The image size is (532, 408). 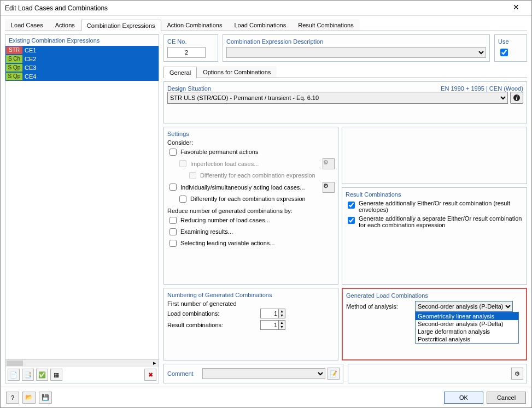 I want to click on method-option: Postcritical analysis, so click(x=467, y=339).